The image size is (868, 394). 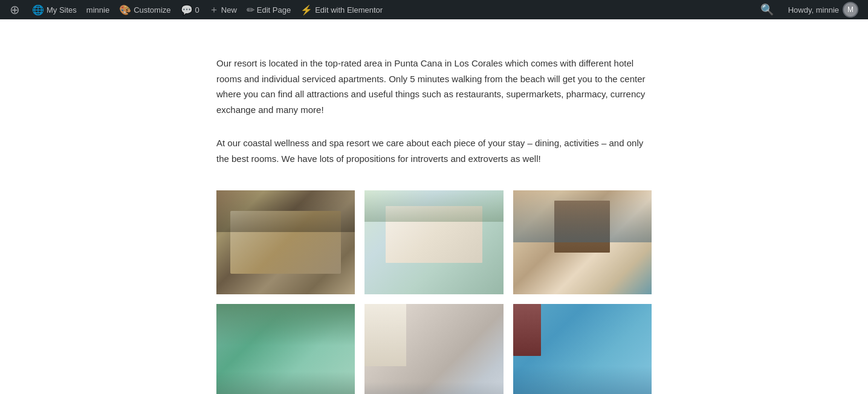 I want to click on edit-elementor-item: ⚡ Edit with Elementor, so click(x=342, y=10).